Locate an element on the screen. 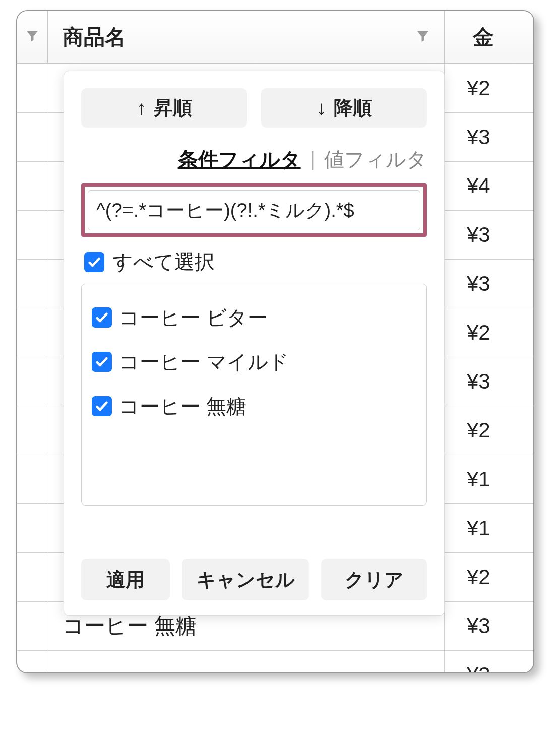 Image resolution: width=556 pixels, height=756 pixels. header-cell-product-name: 商品名 is located at coordinates (246, 37).